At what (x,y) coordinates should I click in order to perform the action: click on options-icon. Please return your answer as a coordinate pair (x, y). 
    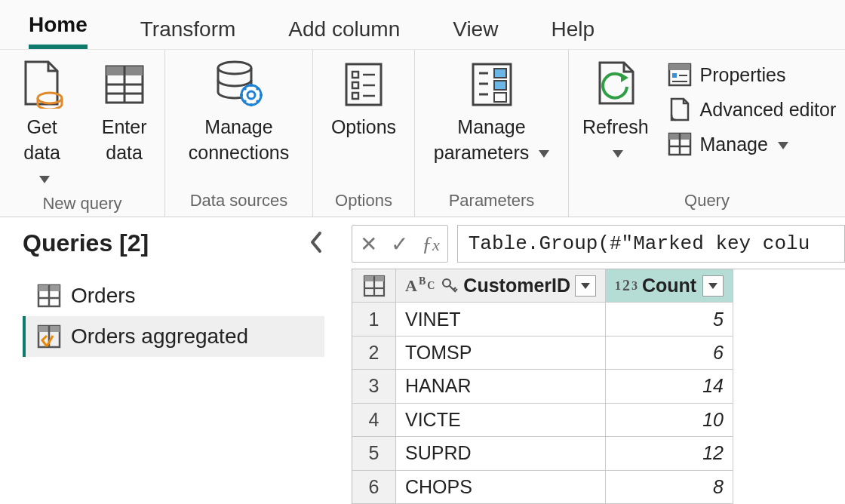
    Looking at the image, I should click on (364, 85).